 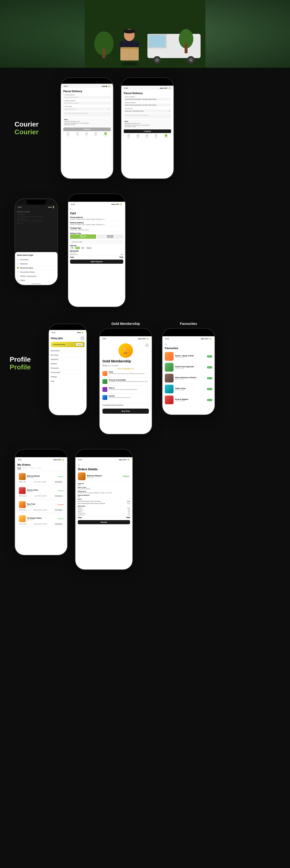 I want to click on close-modal-btn: ×, so click(x=147, y=345).